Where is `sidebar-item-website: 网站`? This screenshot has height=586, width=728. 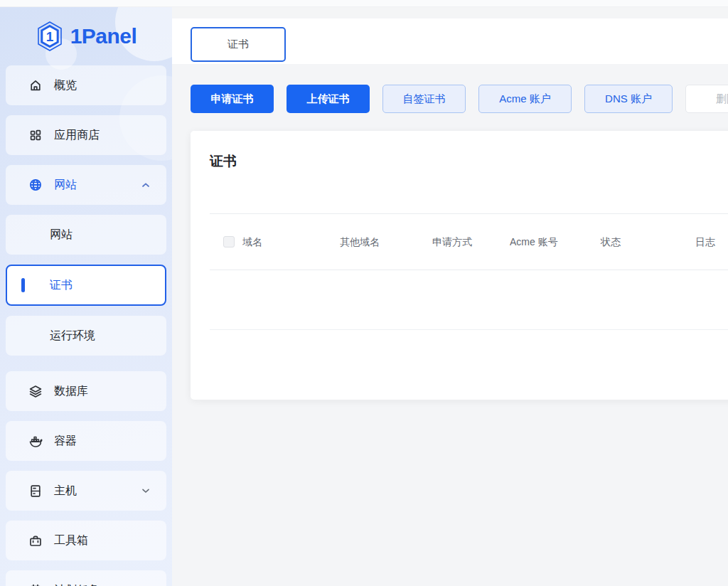 sidebar-item-website: 网站 is located at coordinates (86, 185).